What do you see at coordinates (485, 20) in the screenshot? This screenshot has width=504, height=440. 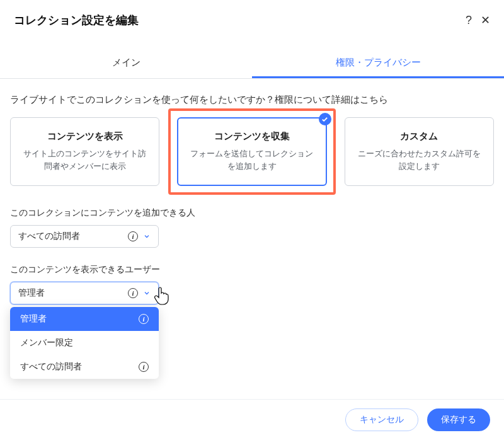 I see `close-icon: ✕` at bounding box center [485, 20].